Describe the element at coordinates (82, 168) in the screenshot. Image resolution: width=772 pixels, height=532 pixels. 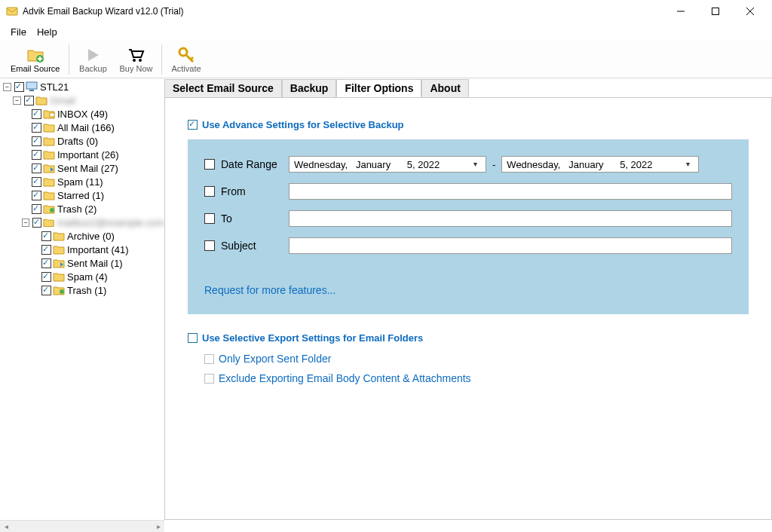
I see `tree-folder-sentmail: Sent Mail (27)` at that location.